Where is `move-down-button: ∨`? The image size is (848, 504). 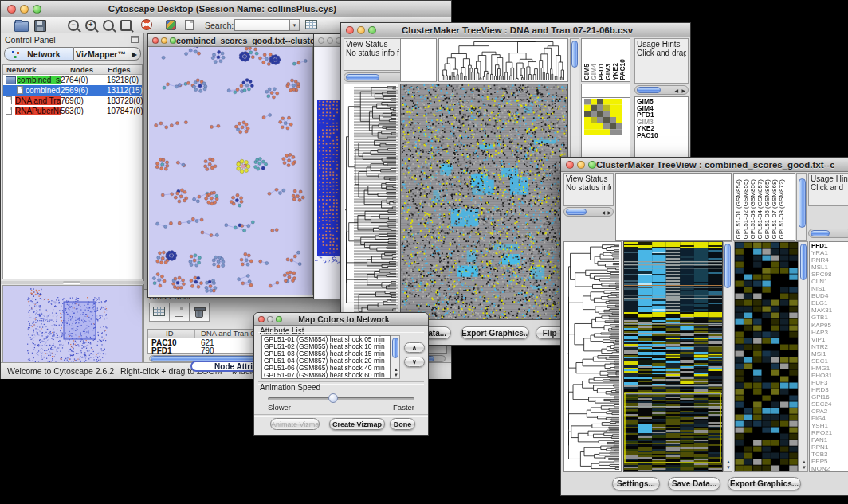 move-down-button: ∨ is located at coordinates (414, 361).